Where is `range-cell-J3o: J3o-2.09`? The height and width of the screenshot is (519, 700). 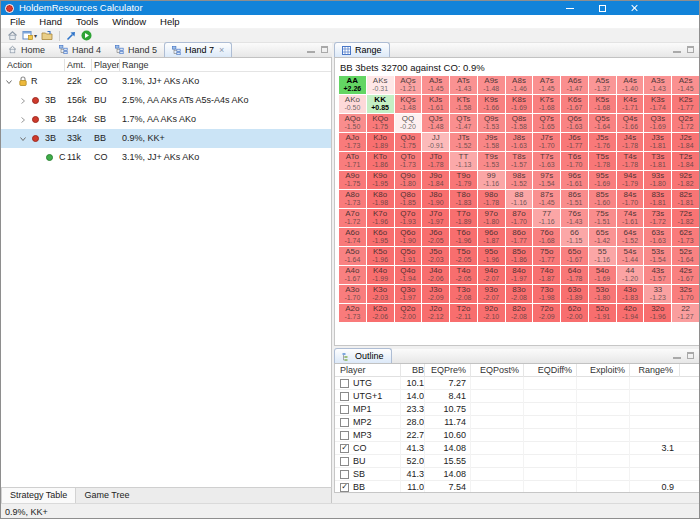
range-cell-J3o: J3o-2.09 is located at coordinates (436, 294).